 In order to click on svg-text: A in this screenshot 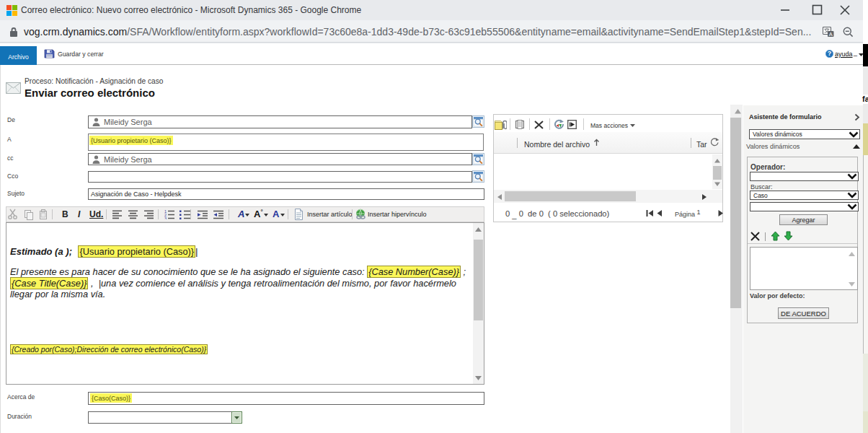, I will do `click(831, 35)`.